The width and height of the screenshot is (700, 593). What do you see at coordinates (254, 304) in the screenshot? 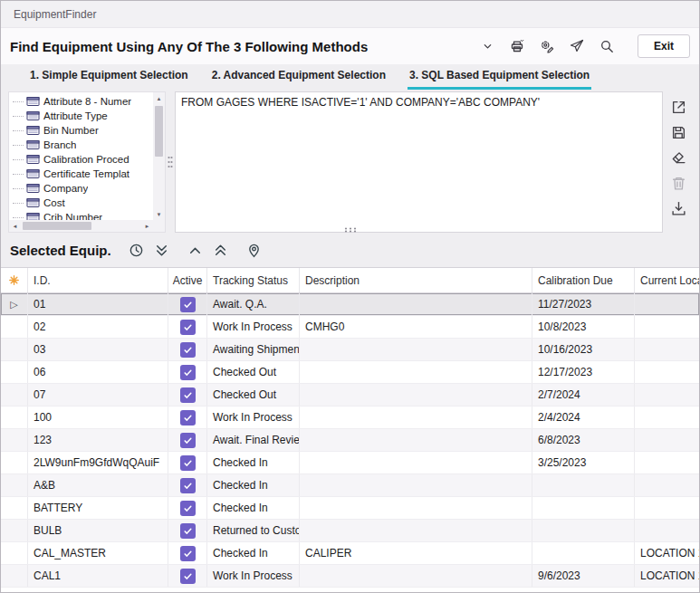
I see `cell-tracking-status: Await. Q.A.` at bounding box center [254, 304].